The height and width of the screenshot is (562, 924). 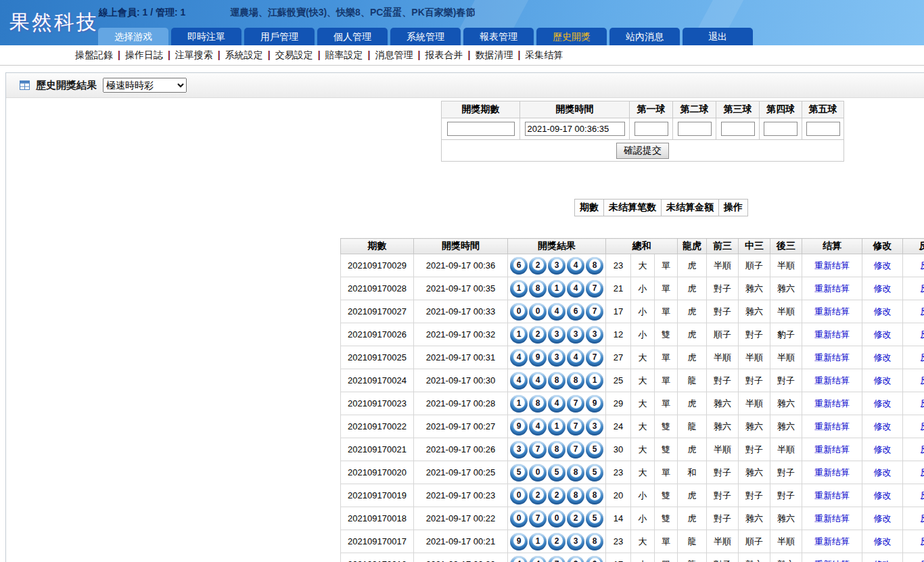 What do you see at coordinates (481, 110) in the screenshot?
I see `entry-header-開獎期數: 開獎期數` at bounding box center [481, 110].